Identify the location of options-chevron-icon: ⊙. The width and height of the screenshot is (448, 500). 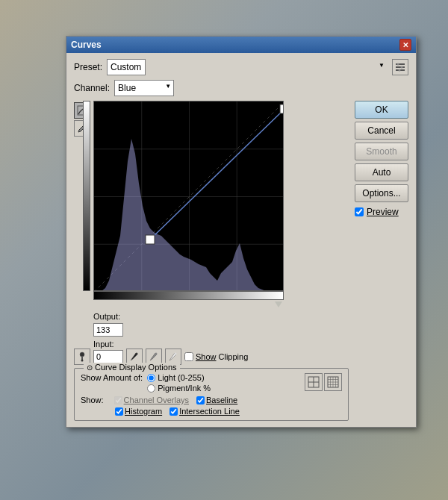
(90, 367).